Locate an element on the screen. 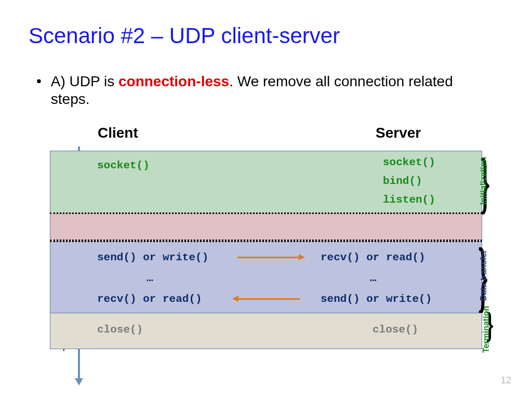 Image resolution: width=532 pixels, height=399 pixels. bullet-emphasis: connection-less is located at coordinates (174, 81).